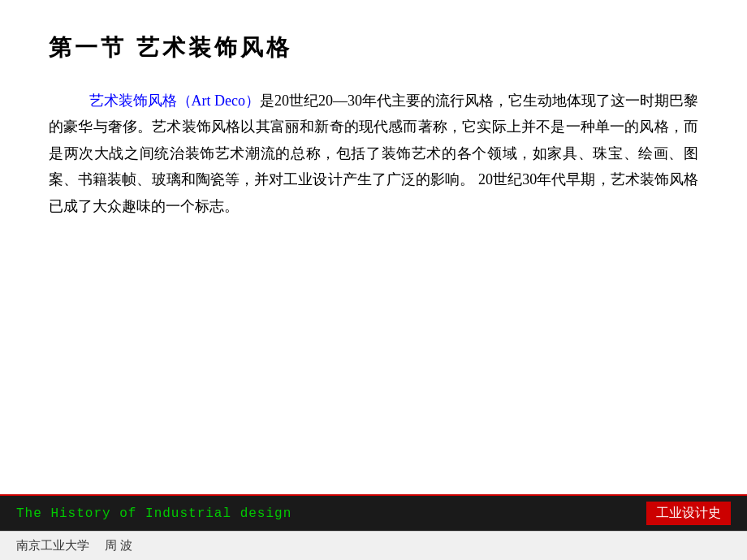 The image size is (747, 560). What do you see at coordinates (119, 545) in the screenshot?
I see `professor-name: 周 波` at bounding box center [119, 545].